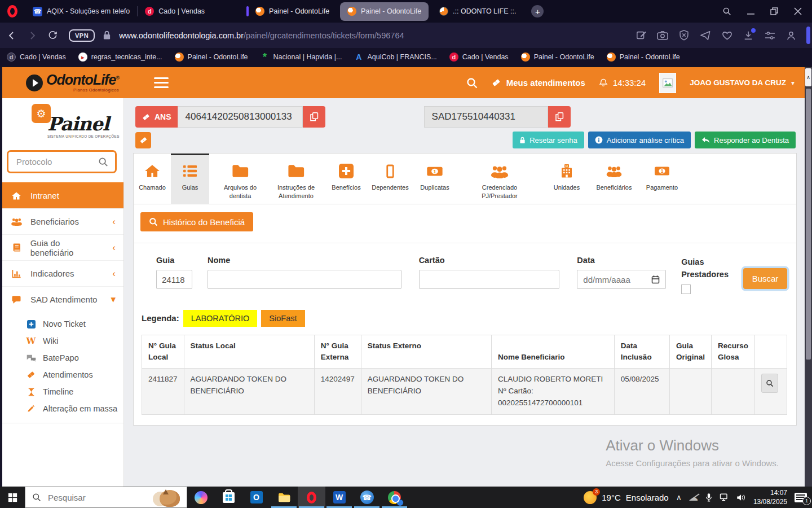 The width and height of the screenshot is (812, 508). What do you see at coordinates (809, 277) in the screenshot?
I see `page-scrollbar: ∧` at bounding box center [809, 277].